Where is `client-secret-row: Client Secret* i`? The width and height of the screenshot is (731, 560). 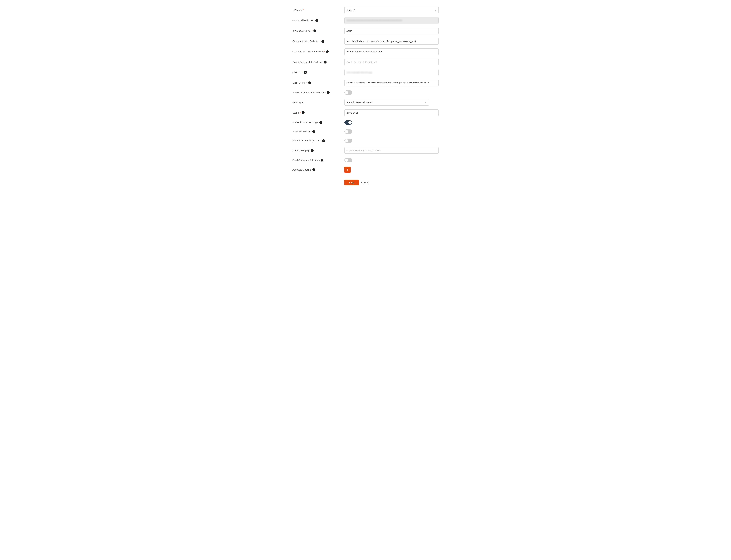 client-secret-row: Client Secret* i is located at coordinates (365, 83).